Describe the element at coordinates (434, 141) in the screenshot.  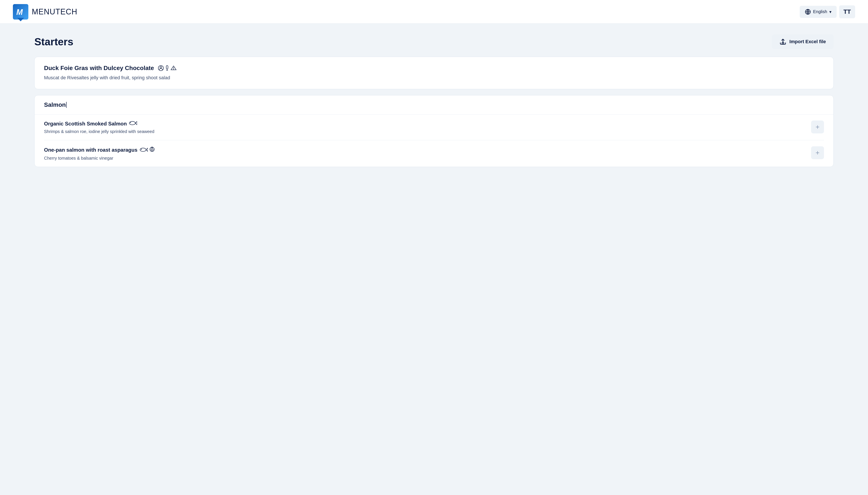
I see `salmon-items-list: Organic Scottish Smoked Salmon Shrimps &…` at that location.